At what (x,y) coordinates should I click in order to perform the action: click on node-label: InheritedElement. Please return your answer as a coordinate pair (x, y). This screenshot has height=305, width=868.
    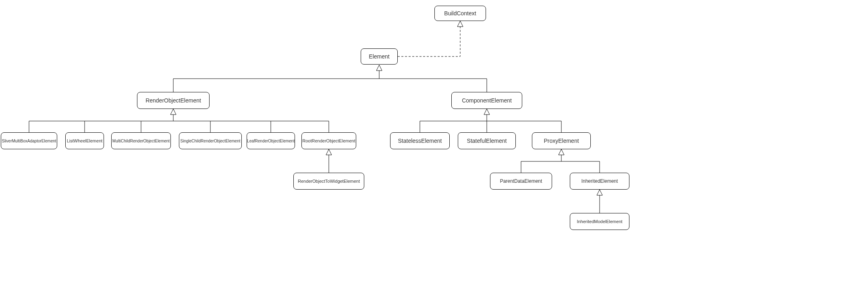
    Looking at the image, I should click on (600, 181).